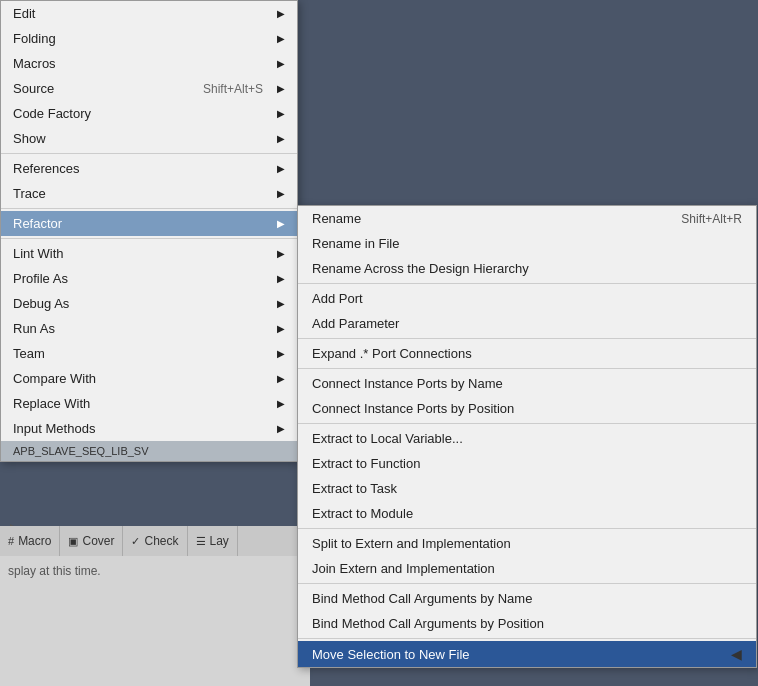 This screenshot has height=686, width=758. Describe the element at coordinates (281, 378) in the screenshot. I see `menu-item-compare-with-arrow: ▶` at that location.